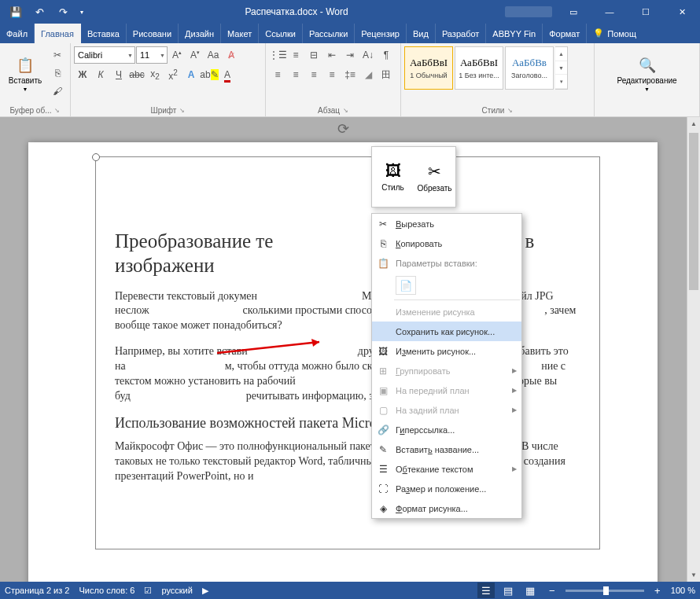 Image resolution: width=700 pixels, height=599 pixels. Describe the element at coordinates (447, 450) in the screenshot. I see `ctx-insert-caption: ✎Вставить название...` at that location.